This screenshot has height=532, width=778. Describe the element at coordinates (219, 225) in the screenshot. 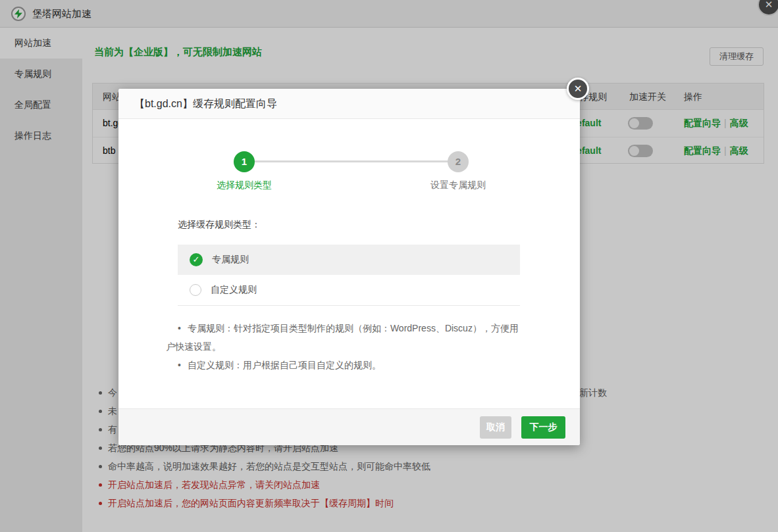

I see `rule-type-prompt: 选择缓存规则类型：` at that location.